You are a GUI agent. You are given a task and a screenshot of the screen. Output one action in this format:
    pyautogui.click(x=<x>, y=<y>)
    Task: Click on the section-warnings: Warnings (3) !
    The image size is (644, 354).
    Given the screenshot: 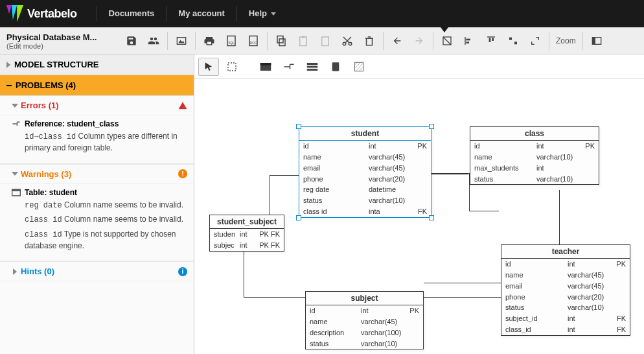 What is the action you would take?
    pyautogui.click(x=97, y=174)
    